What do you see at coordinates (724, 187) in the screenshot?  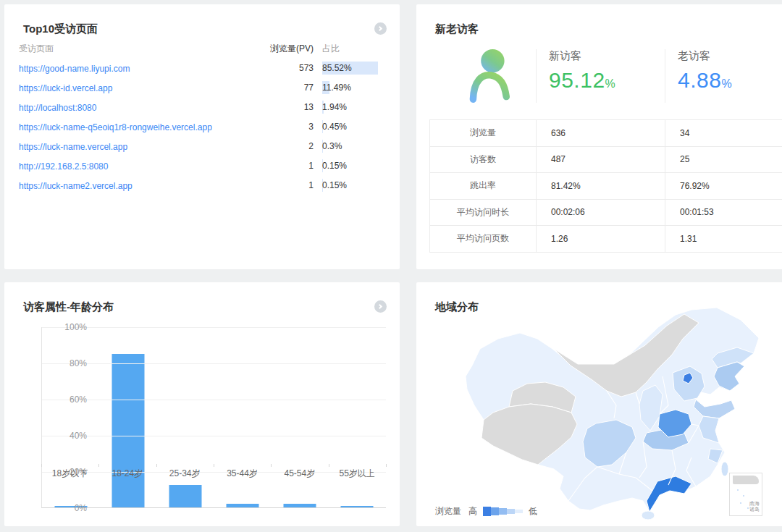 I see `metric-old-value: 76.92%` at bounding box center [724, 187].